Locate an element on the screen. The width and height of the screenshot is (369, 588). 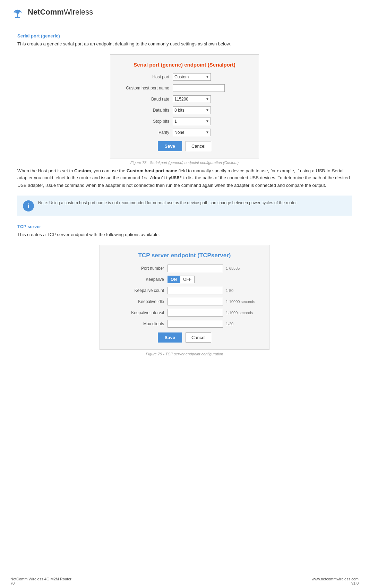
parity-label: Parity is located at coordinates (145, 132).